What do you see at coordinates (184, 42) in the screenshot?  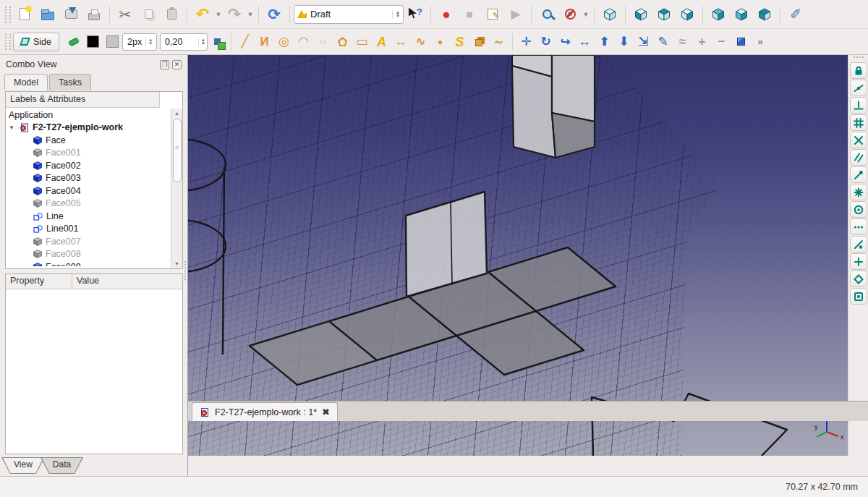 I see `scale-spinbox: 0,20 ▲▼` at bounding box center [184, 42].